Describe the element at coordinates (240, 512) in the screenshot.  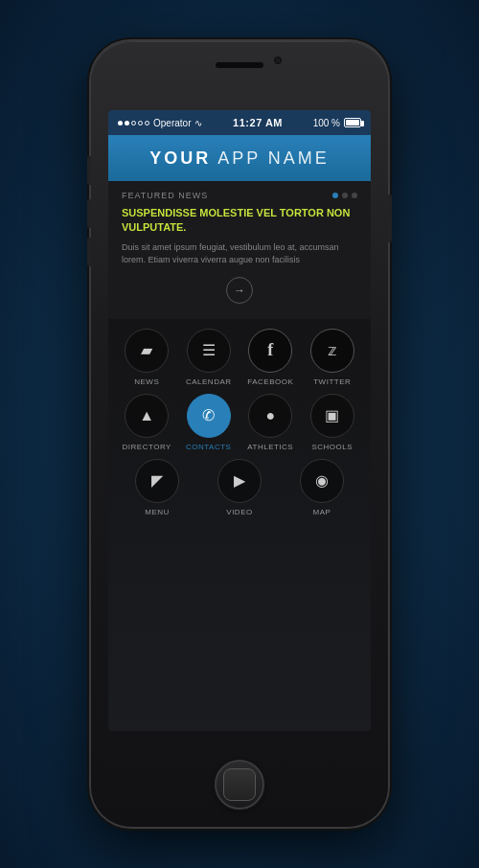
I see `video-label: VIDEO` at that location.